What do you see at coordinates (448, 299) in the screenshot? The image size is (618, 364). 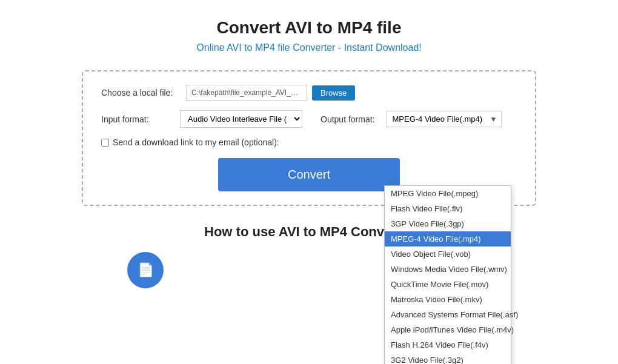 I see `dropdown-item: Matroska Video File(.mkv)` at bounding box center [448, 299].